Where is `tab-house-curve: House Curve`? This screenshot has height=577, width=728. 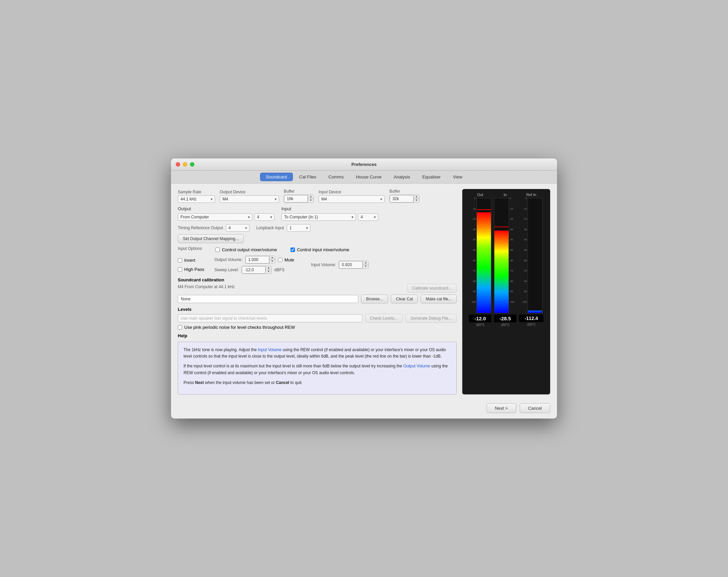 tab-house-curve: House Curve is located at coordinates (369, 177).